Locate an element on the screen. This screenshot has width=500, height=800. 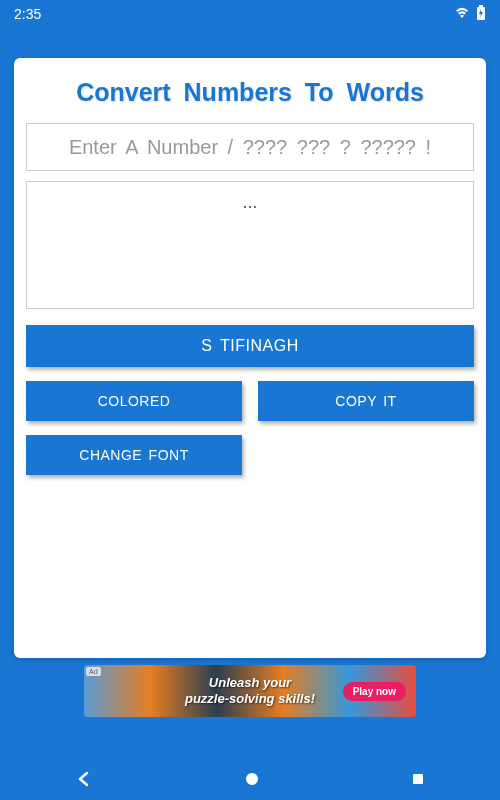
ad-text-line2: puzzle-solving skills! is located at coordinates (250, 699).